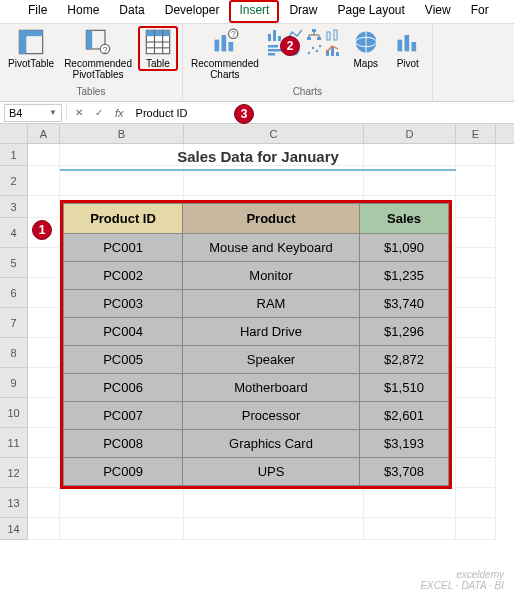 This screenshot has height=599, width=514. Describe the element at coordinates (404, 304) in the screenshot. I see `cell-sales: $3,740` at that location.